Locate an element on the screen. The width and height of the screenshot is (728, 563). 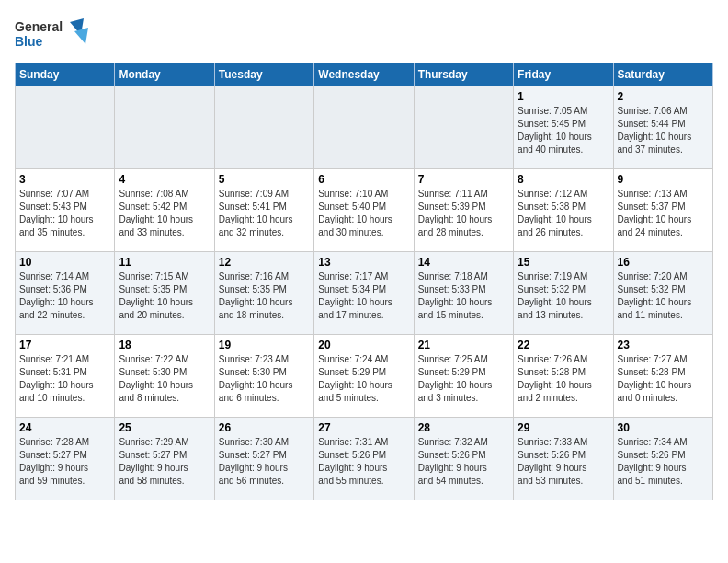
day-info: Sunrise: 7:32 AM Sunset: 5:26 PM Dayligh… is located at coordinates (463, 462).